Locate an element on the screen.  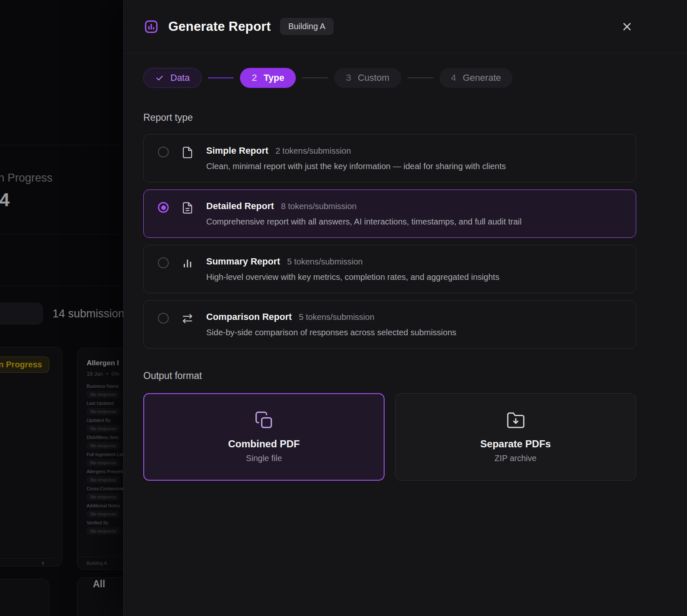
modal-header: Generate Report Building A is located at coordinates (405, 27).